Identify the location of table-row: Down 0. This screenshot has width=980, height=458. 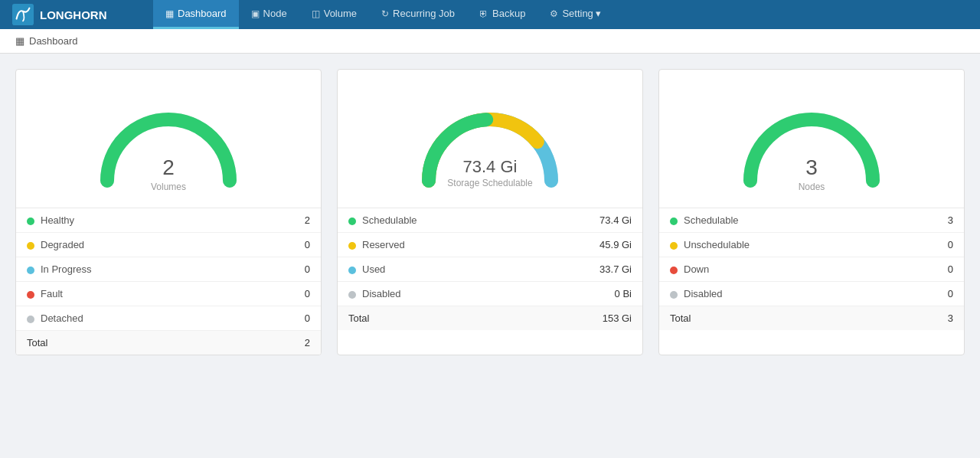
(812, 270).